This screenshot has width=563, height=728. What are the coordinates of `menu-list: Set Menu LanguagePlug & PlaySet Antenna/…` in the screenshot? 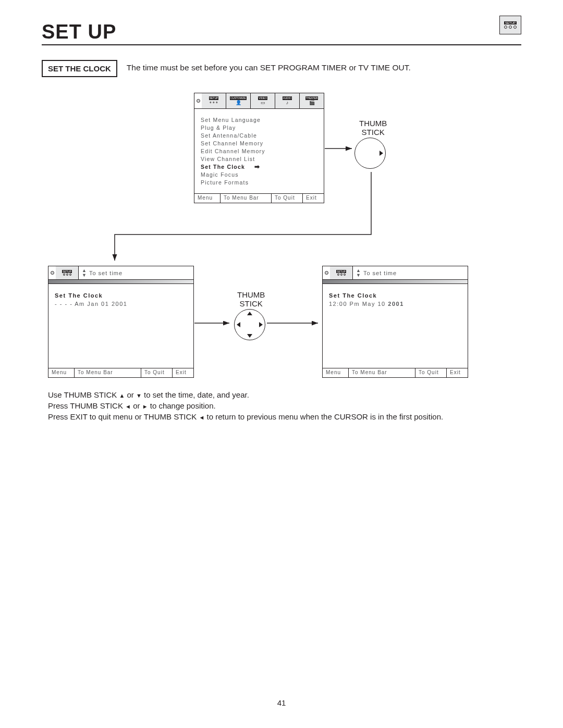 It's located at (259, 150).